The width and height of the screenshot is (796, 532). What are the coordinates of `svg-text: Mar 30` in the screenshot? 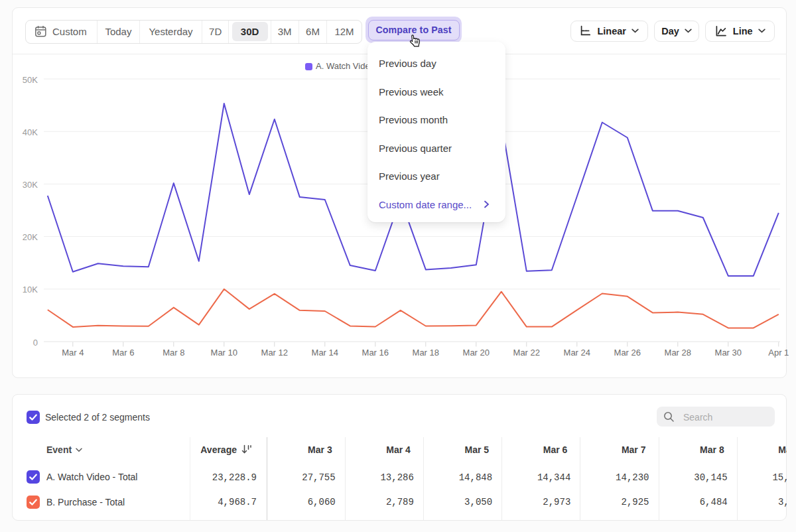 It's located at (728, 353).